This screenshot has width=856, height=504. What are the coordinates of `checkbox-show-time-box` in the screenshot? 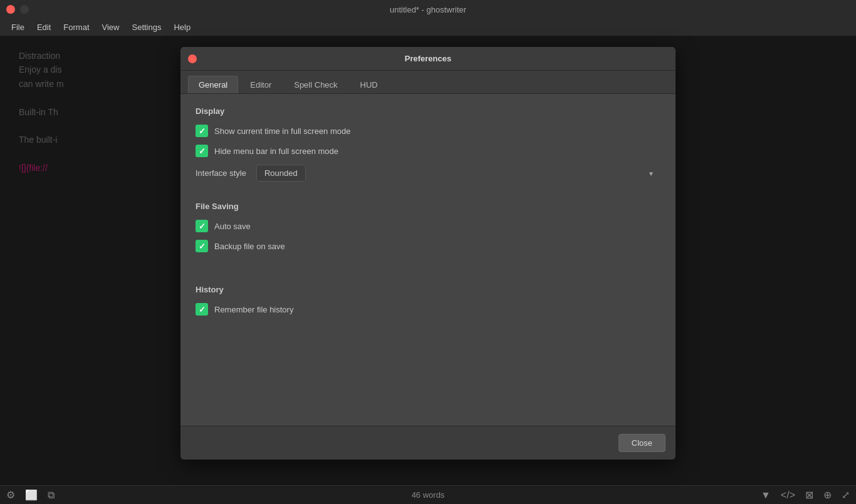 It's located at (202, 131).